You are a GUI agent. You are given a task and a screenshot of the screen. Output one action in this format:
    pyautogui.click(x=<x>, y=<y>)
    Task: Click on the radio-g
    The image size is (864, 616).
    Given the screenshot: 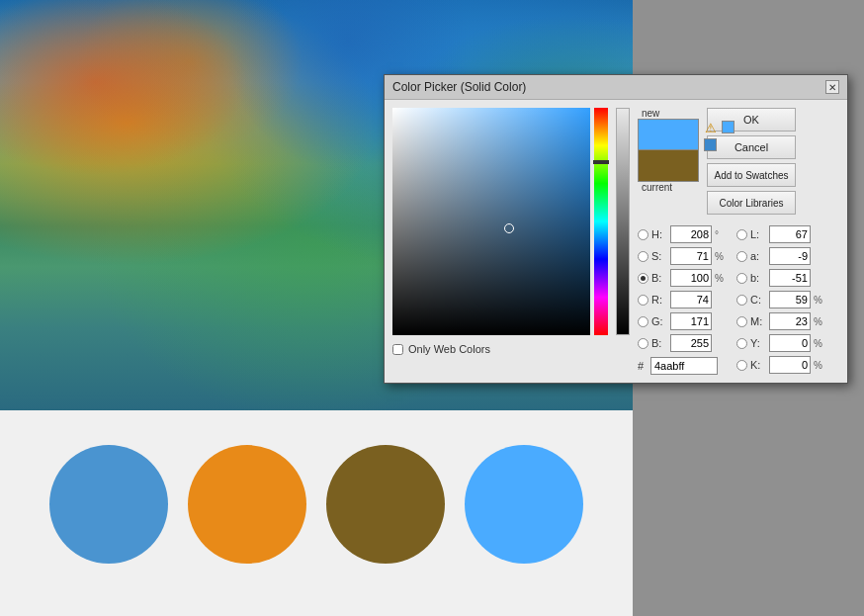 What is the action you would take?
    pyautogui.click(x=643, y=322)
    